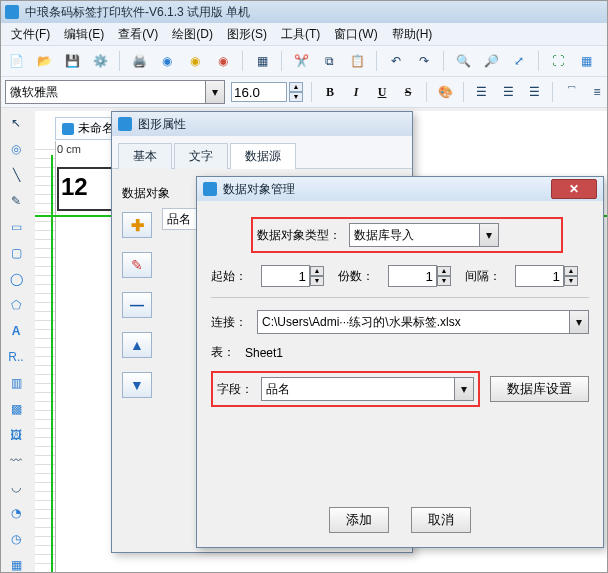 Image resolution: width=608 pixels, height=573 pixels. I want to click on menu-file: 文件(F), so click(30, 34).